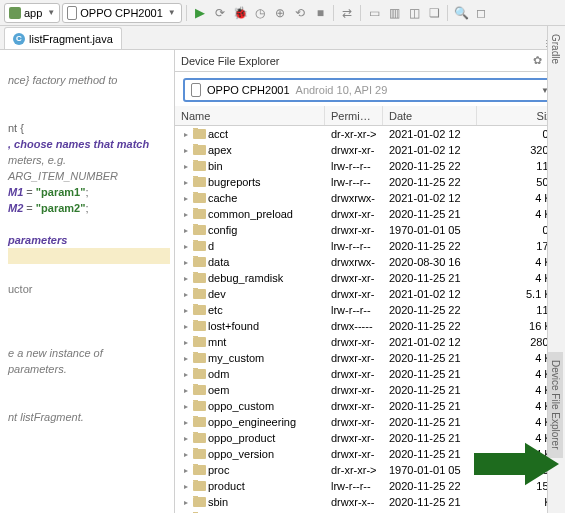  Describe the element at coordinates (370, 182) in the screenshot. I see `table-row: ▸bugreportslrw-r--r--2020-11-25 2250 B` at that location.